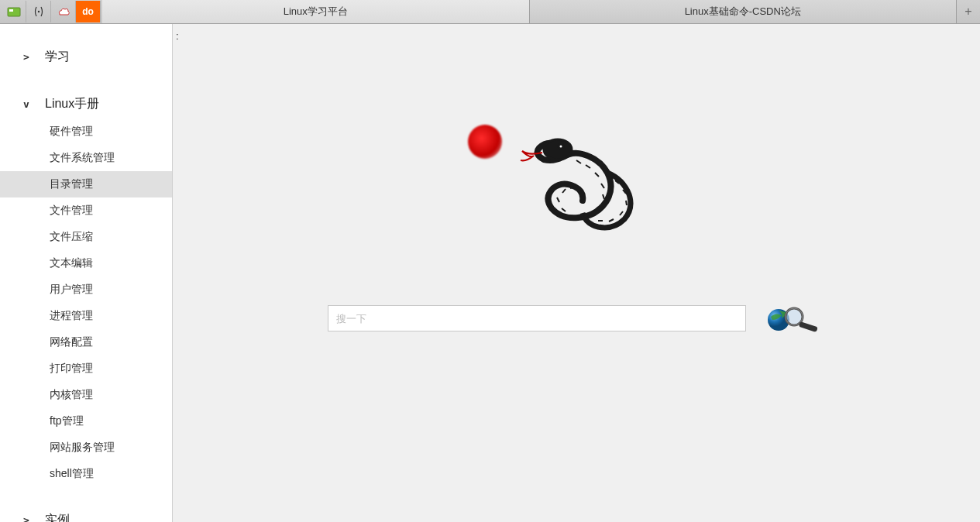  Describe the element at coordinates (86, 303) in the screenshot. I see `nav-items: 硬件管理文件系统管理目录管理文件管理文件压缩文本编辑用户管理进程管理网络配置打印…` at that location.